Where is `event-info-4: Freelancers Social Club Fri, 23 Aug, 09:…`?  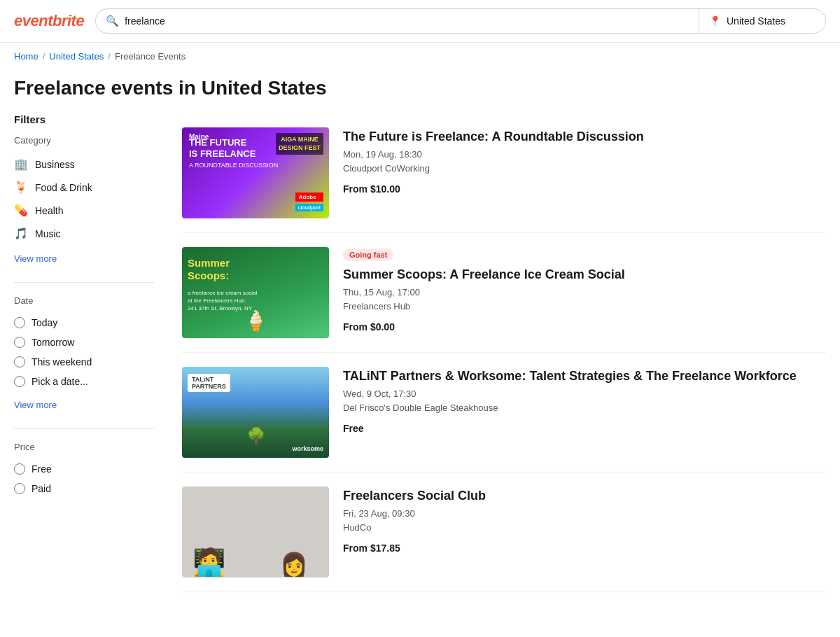 event-info-4: Freelancers Social Club Fri, 23 Aug, 09:… is located at coordinates (584, 532).